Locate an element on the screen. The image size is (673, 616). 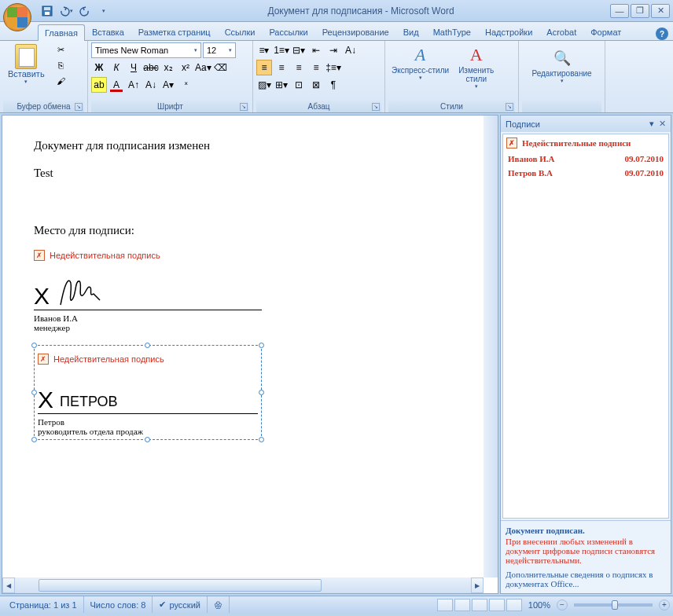
minimize-button: — is located at coordinates (620, 11).